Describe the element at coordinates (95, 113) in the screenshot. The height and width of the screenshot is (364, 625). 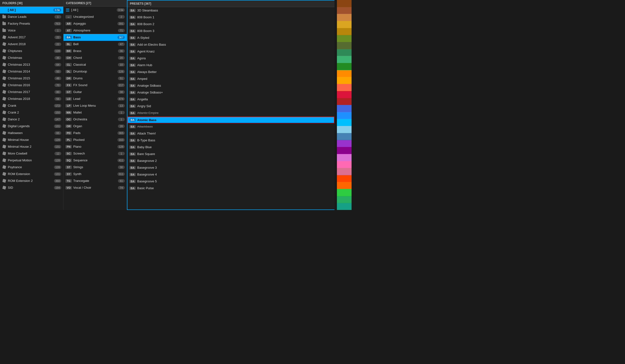
I see `category-item: MA Mallet 1` at that location.